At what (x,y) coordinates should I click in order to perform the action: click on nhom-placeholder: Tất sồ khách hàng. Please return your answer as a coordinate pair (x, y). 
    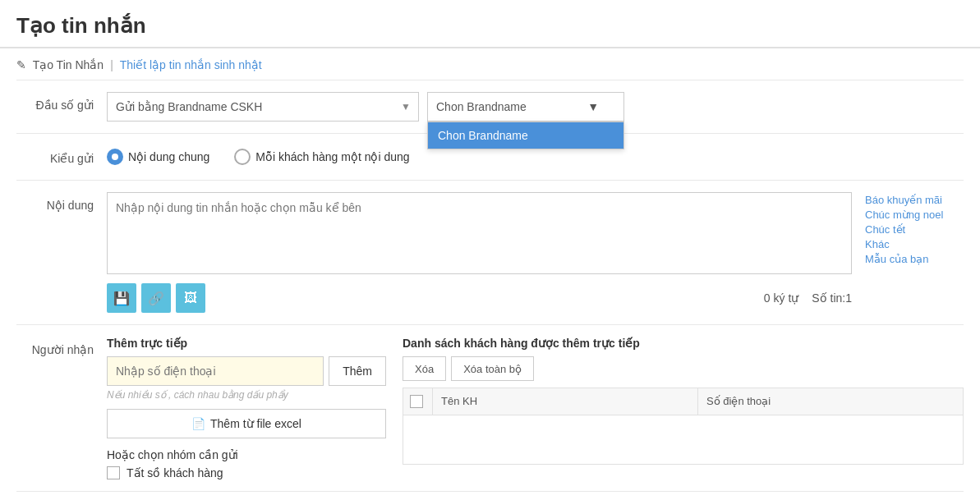
    Looking at the image, I should click on (175, 473).